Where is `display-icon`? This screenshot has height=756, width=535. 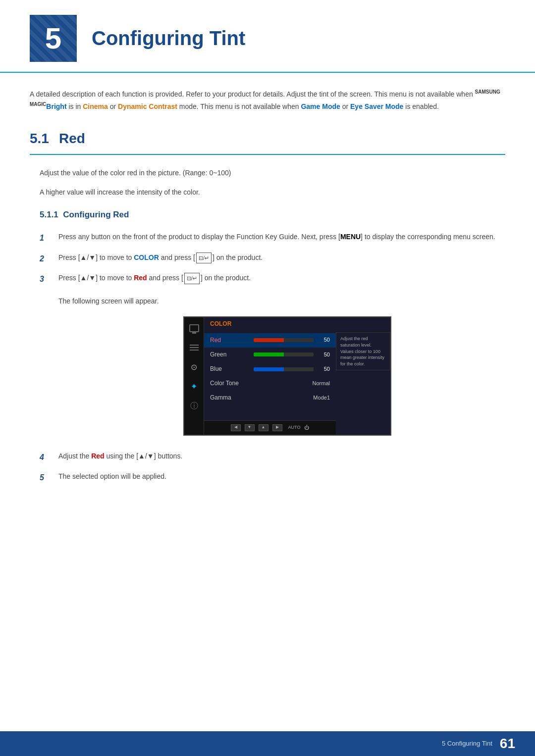 display-icon is located at coordinates (194, 328).